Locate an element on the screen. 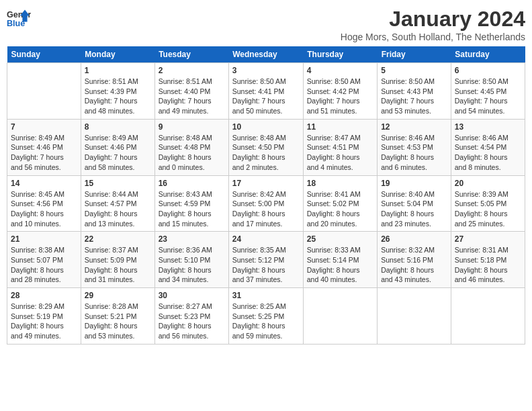  day-number: 17 is located at coordinates (266, 183).